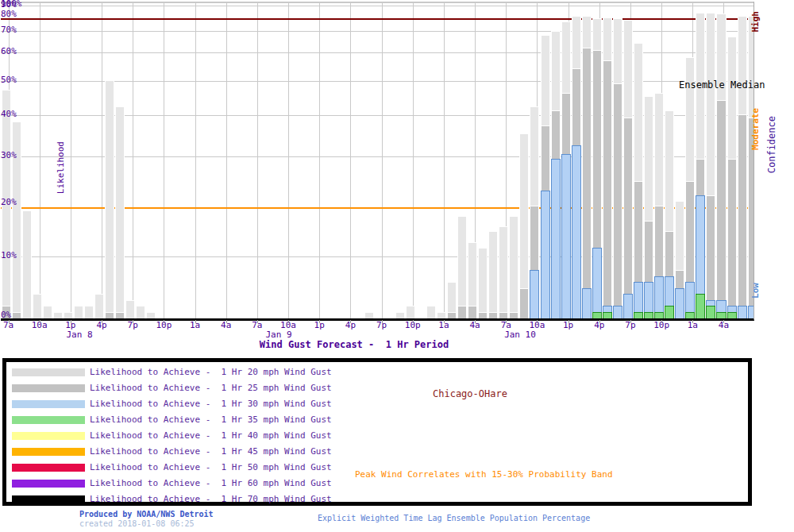 This screenshot has height=532, width=794. What do you see at coordinates (377, 485) in the screenshot?
I see `legend-row: Likelihood to Achieve - 1 Hr 60 mph Wind…` at bounding box center [377, 485].